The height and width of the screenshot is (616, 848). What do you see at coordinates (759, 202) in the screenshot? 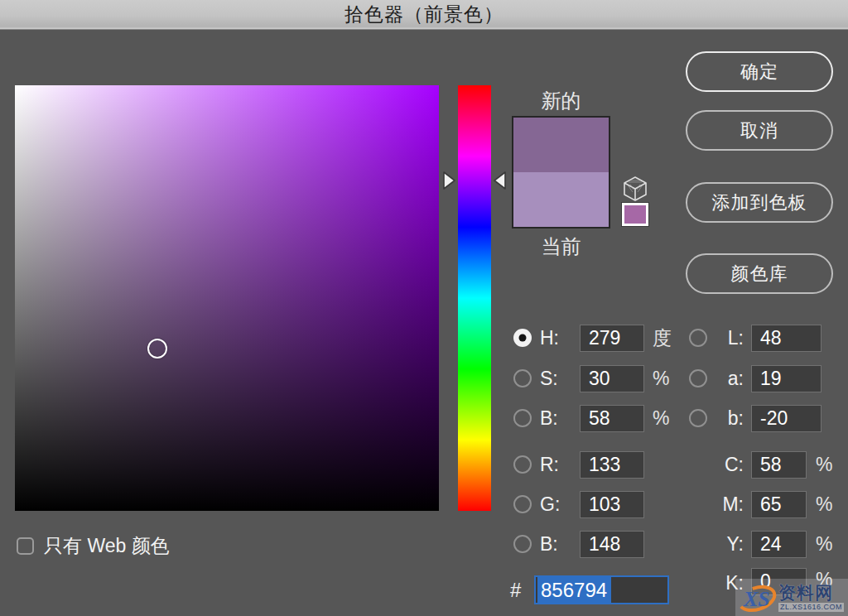
I see `add-to-swatches-button: 添加到色板` at bounding box center [759, 202].